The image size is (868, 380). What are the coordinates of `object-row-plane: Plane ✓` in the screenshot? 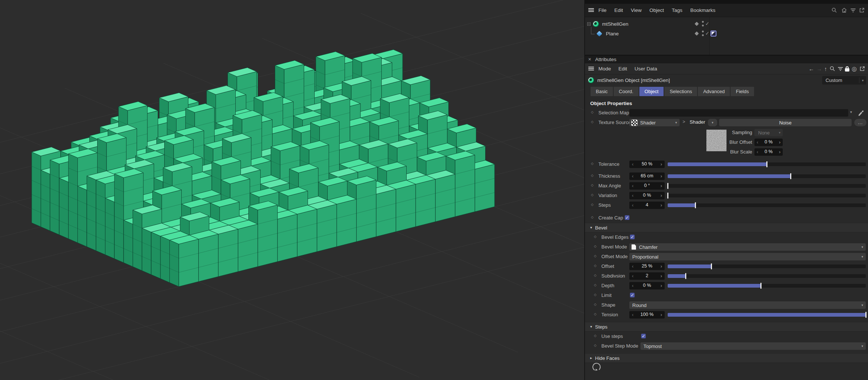 It's located at (726, 34).